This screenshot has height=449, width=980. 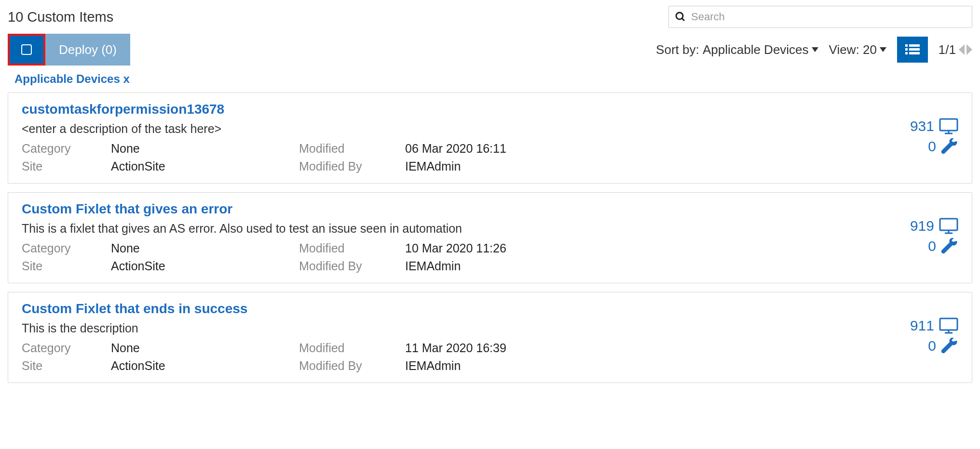 What do you see at coordinates (962, 50) in the screenshot?
I see `prev-page-button` at bounding box center [962, 50].